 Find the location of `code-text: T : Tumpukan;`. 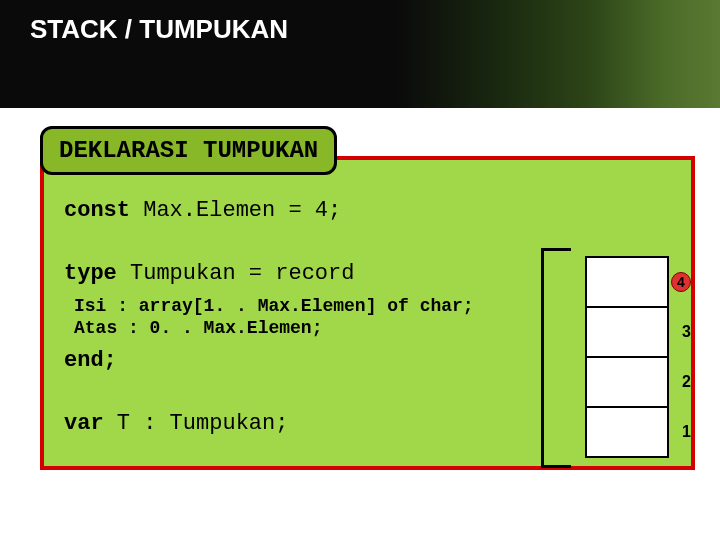

code-text: T : Tumpukan; is located at coordinates (196, 424).